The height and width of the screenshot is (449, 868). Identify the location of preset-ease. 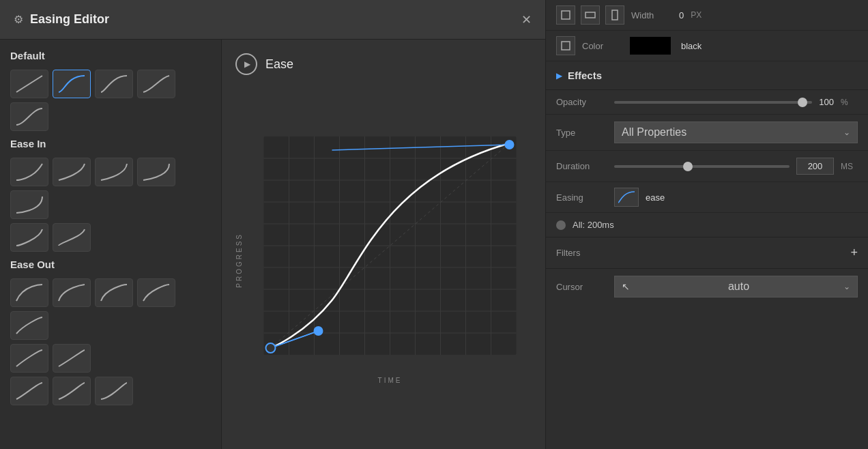
(72, 84).